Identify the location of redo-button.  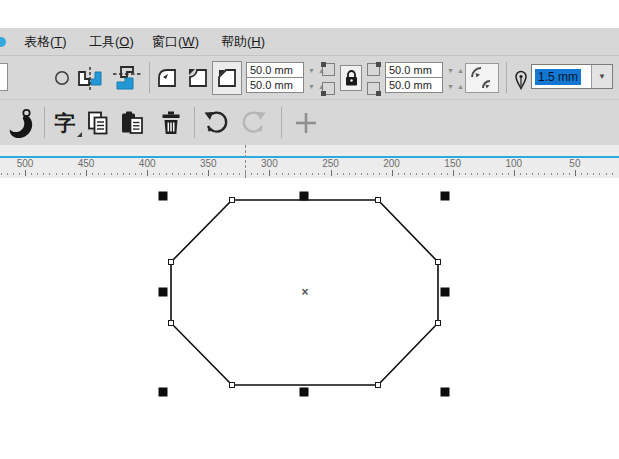
(254, 123).